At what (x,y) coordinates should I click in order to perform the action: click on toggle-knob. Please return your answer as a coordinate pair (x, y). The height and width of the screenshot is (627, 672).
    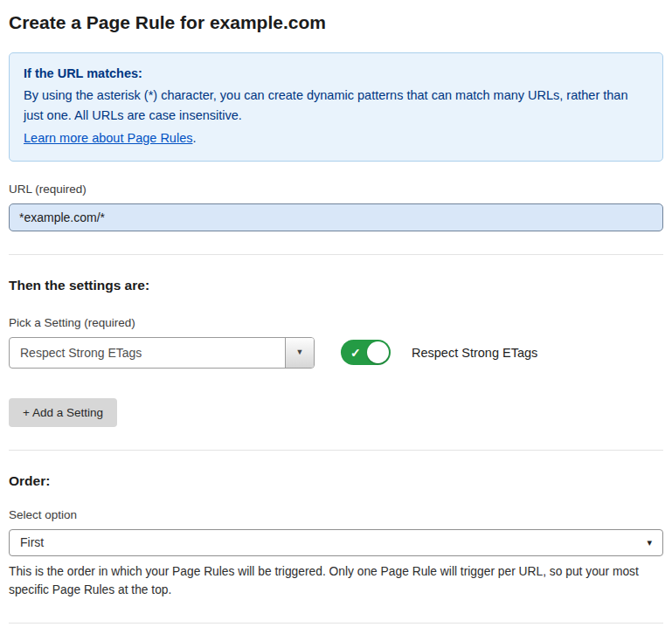
    Looking at the image, I should click on (378, 353).